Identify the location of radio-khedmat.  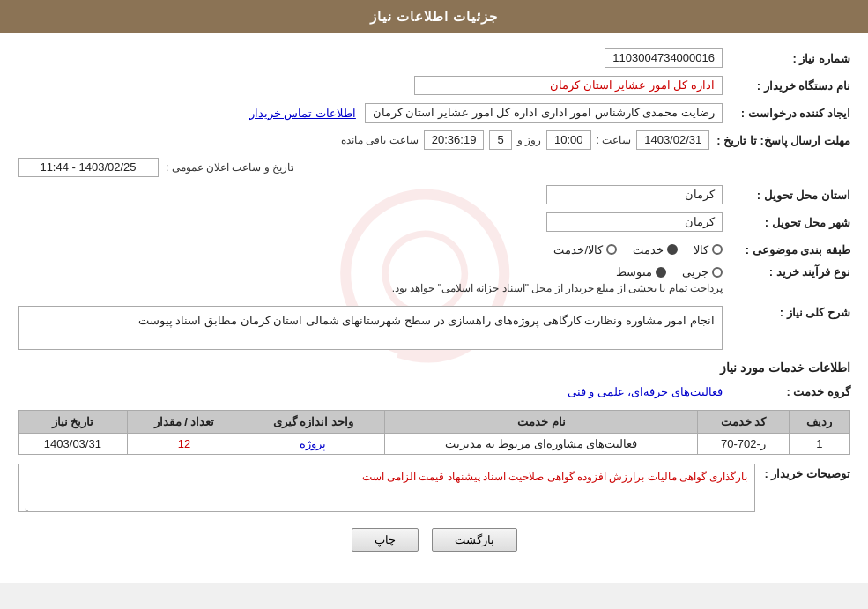
(672, 249).